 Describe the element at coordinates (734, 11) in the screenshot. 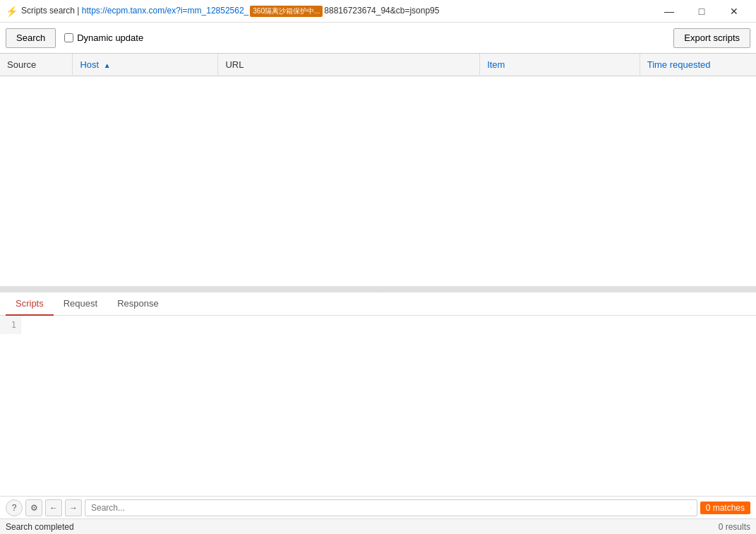

I see `close-button: ✕` at that location.